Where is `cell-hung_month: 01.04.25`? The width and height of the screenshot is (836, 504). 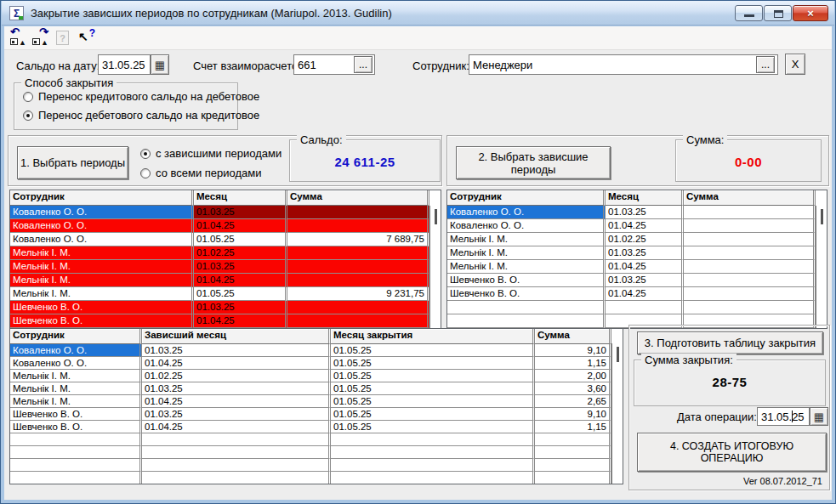
cell-hung_month: 01.04.25 is located at coordinates (236, 401).